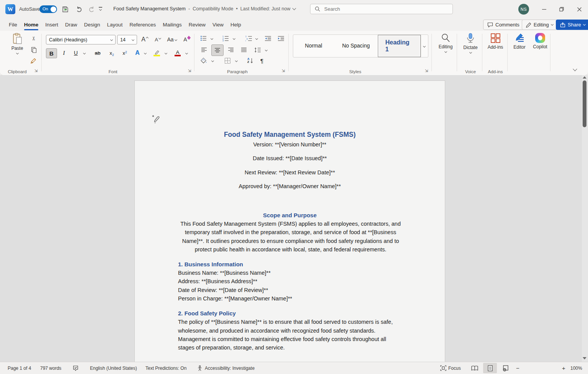 This screenshot has width=588, height=374. I want to click on focus-mode-button: Focus, so click(451, 368).